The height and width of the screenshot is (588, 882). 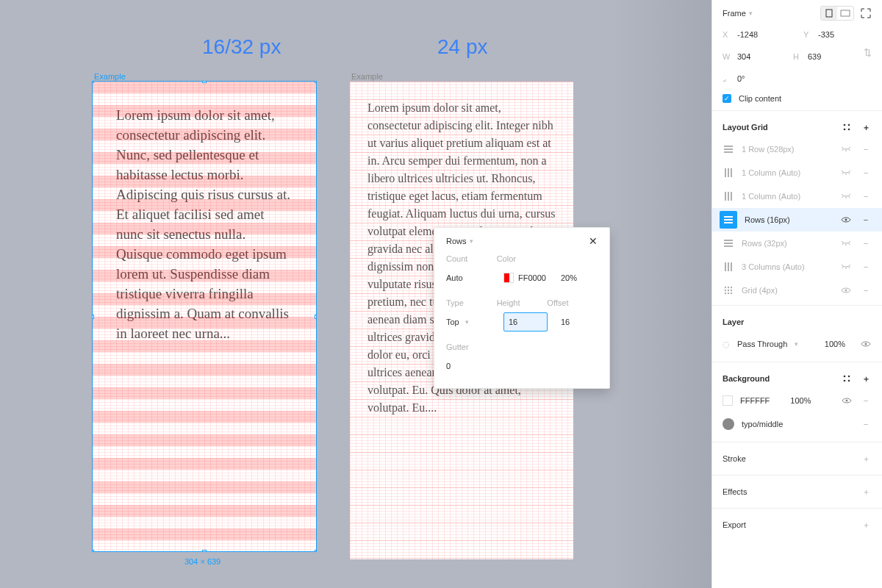 I want to click on add-effect-icon: ＋, so click(x=866, y=492).